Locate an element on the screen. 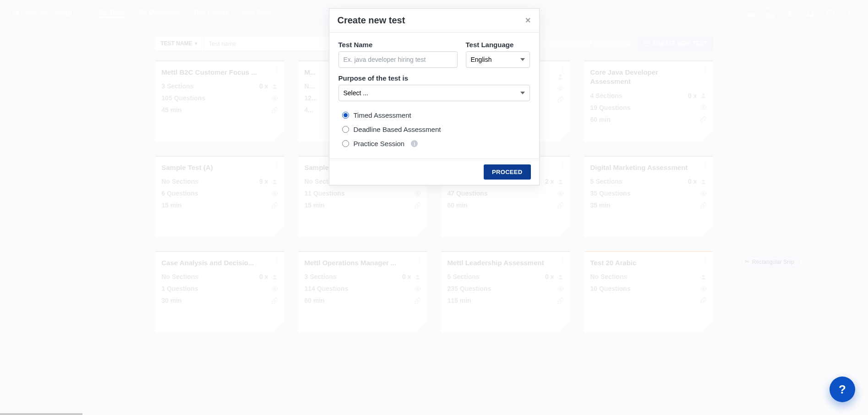 This screenshot has height=415, width=868. modal-title: Create new test is located at coordinates (371, 20).